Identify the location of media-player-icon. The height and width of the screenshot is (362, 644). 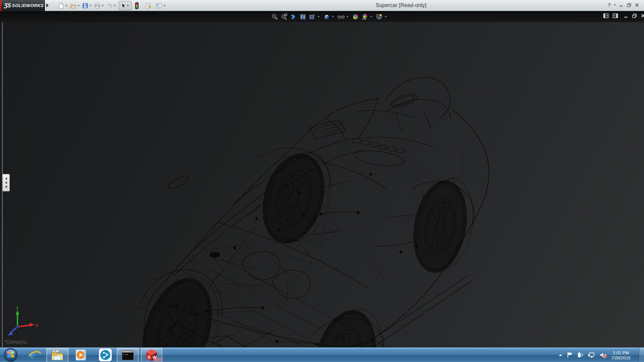
(81, 355).